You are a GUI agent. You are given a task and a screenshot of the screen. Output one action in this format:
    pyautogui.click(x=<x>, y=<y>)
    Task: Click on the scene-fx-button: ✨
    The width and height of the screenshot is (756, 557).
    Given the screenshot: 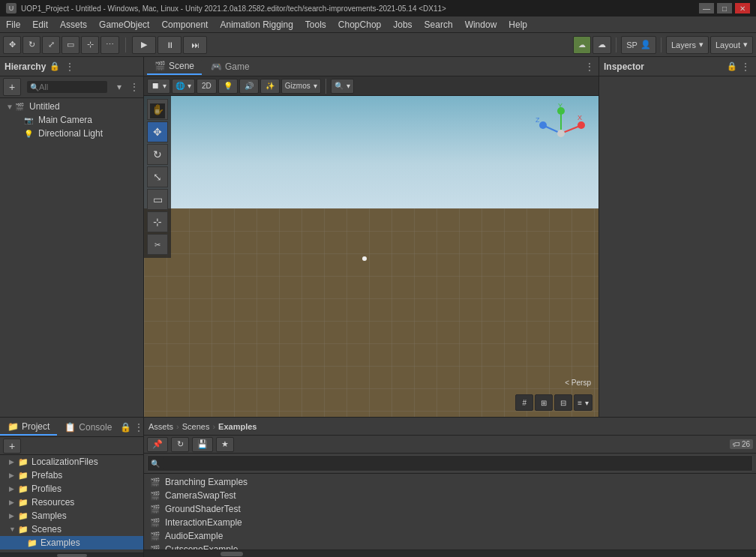 What is the action you would take?
    pyautogui.click(x=270, y=86)
    